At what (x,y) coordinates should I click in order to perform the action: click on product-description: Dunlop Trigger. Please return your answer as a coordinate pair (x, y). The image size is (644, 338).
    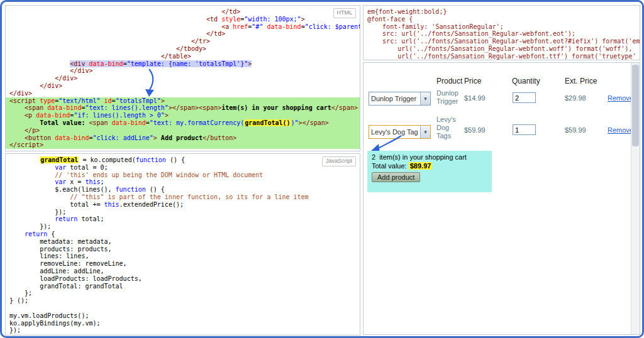
    Looking at the image, I should click on (452, 97).